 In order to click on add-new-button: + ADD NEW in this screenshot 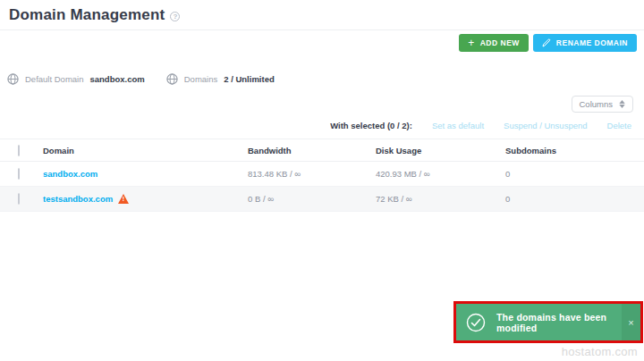, I will do `click(494, 43)`.